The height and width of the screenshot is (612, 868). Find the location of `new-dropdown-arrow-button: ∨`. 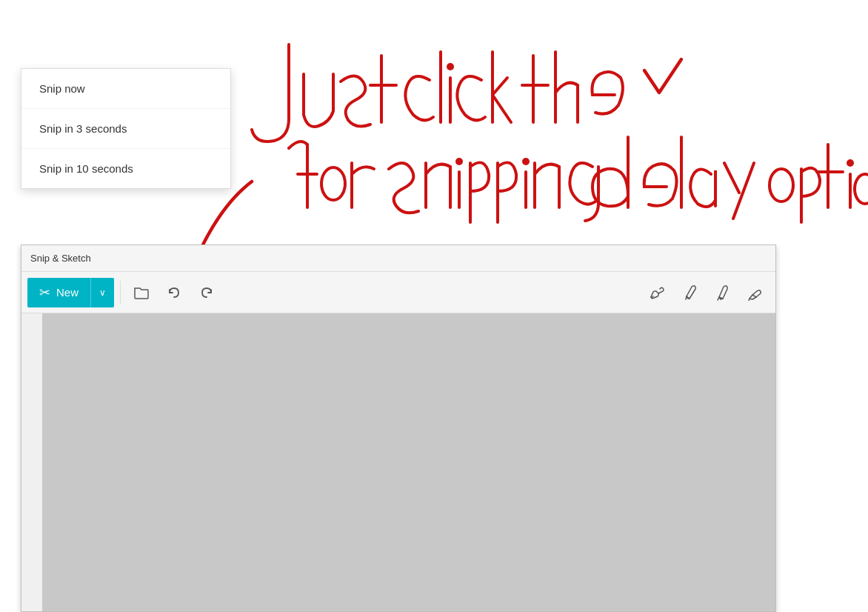

new-dropdown-arrow-button: ∨ is located at coordinates (102, 293).